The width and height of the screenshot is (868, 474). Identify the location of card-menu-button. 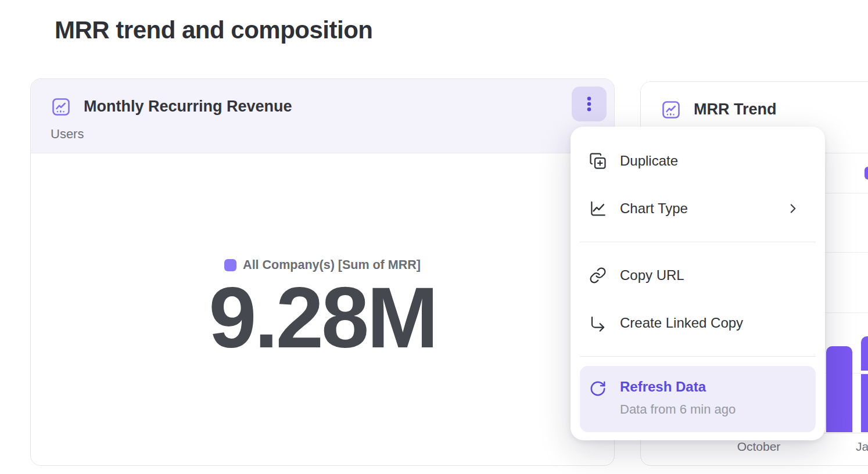
(589, 104).